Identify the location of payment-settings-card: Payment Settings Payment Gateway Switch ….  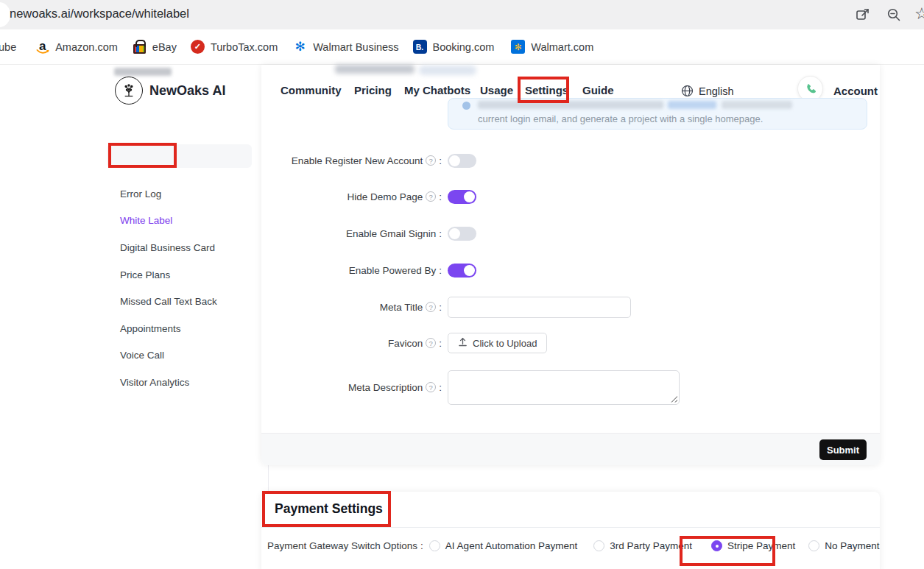
(571, 530).